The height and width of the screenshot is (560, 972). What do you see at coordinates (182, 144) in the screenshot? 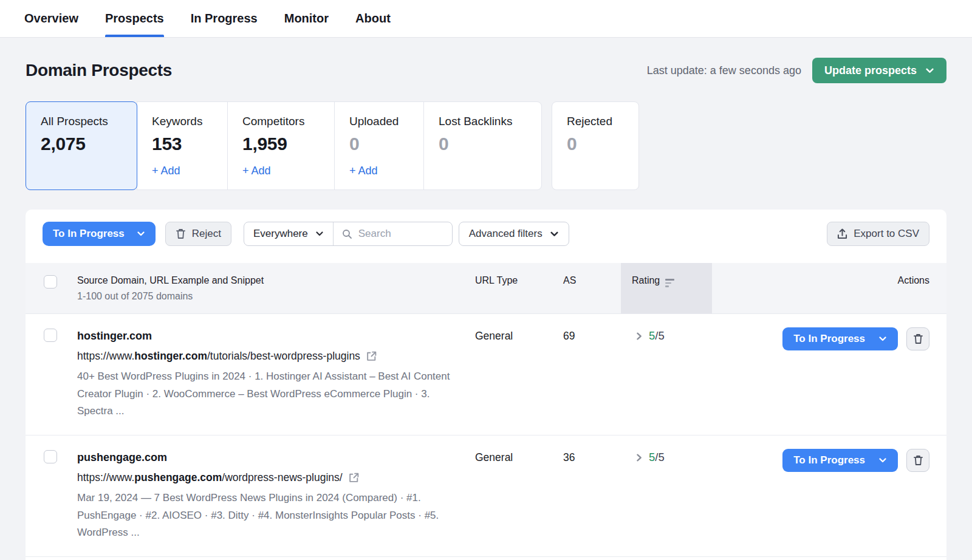
I see `card-value: 153` at bounding box center [182, 144].